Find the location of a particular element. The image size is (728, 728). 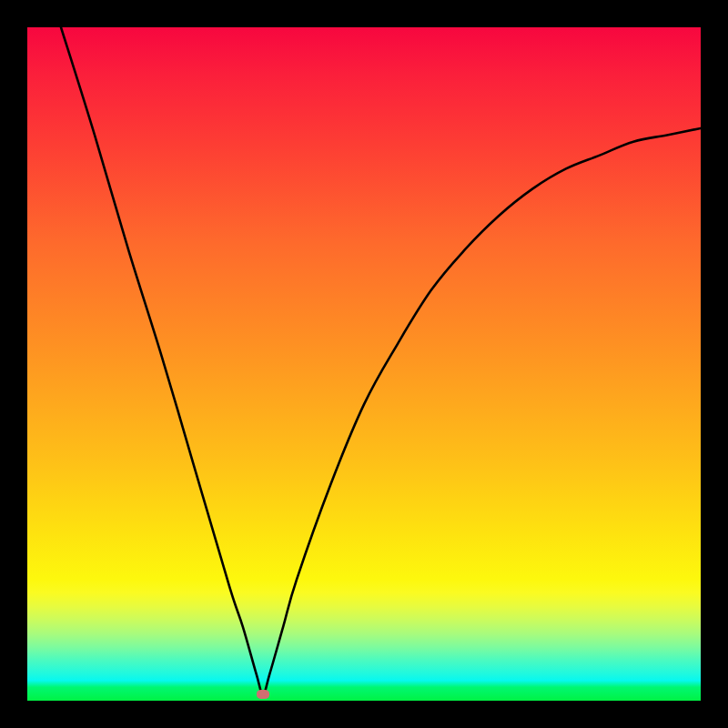

watermark-label: TheBottleneck.com is located at coordinates (632, 13).